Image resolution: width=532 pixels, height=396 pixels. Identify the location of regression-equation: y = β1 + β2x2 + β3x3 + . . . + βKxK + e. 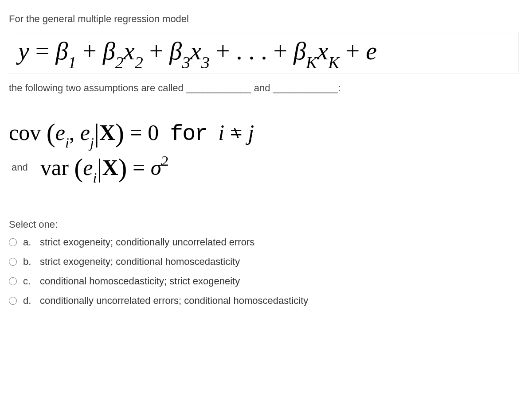
(264, 53).